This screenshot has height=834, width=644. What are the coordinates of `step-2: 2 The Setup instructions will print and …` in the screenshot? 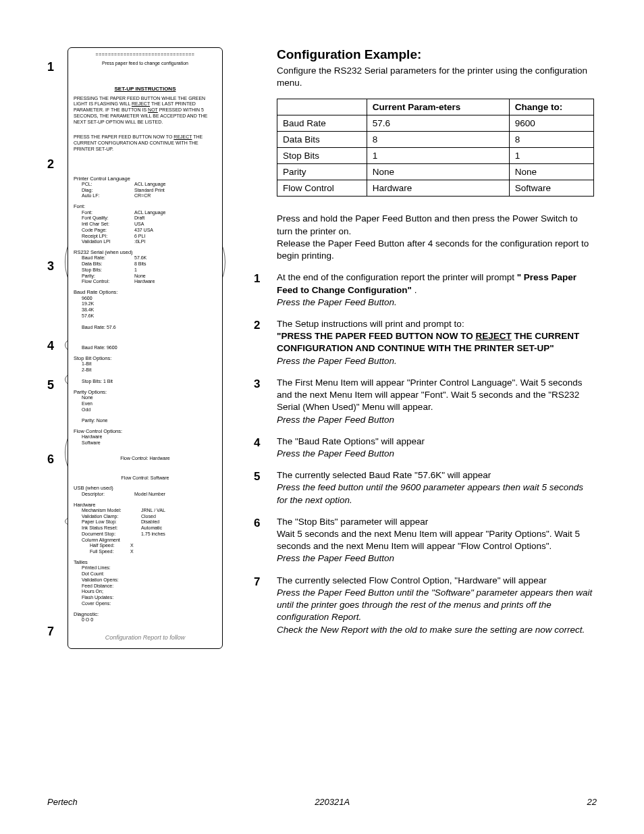 It's located at (435, 343).